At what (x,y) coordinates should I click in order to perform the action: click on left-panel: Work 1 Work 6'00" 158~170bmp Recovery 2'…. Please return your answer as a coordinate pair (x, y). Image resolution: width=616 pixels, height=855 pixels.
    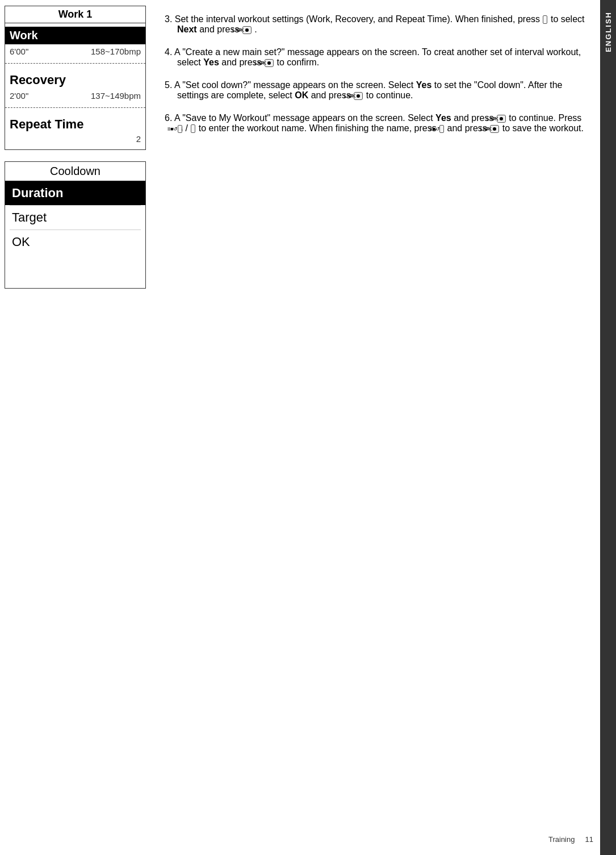
    Looking at the image, I should click on (75, 147).